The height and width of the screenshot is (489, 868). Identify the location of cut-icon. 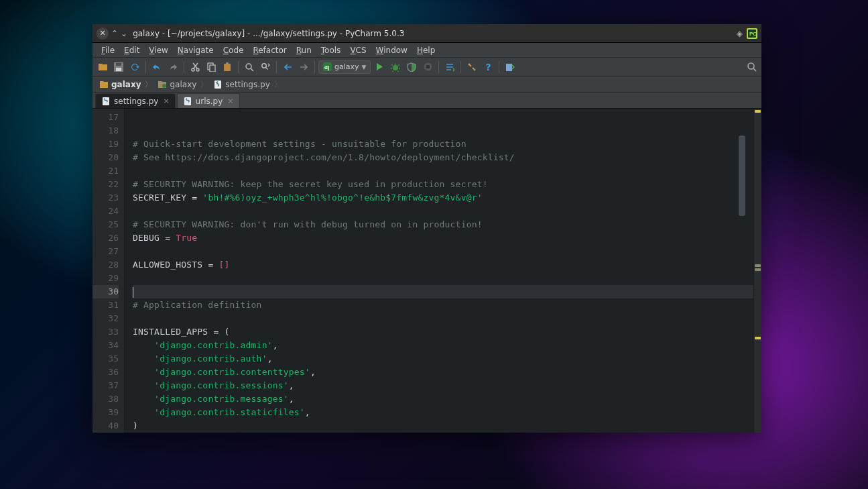
(195, 67).